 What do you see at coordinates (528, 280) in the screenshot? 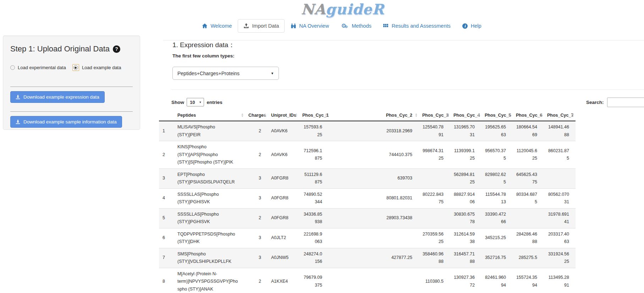
I see `table-cell: 155724.3594` at bounding box center [528, 280].